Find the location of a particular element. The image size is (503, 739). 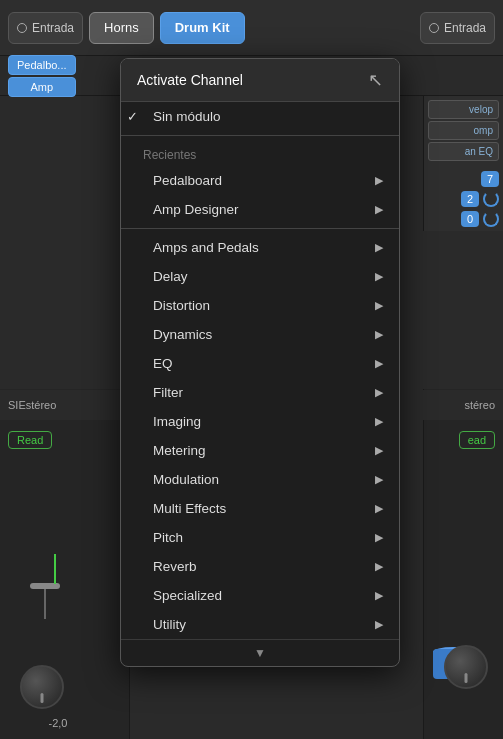

stereo-right-label: stéreo is located at coordinates (480, 405).